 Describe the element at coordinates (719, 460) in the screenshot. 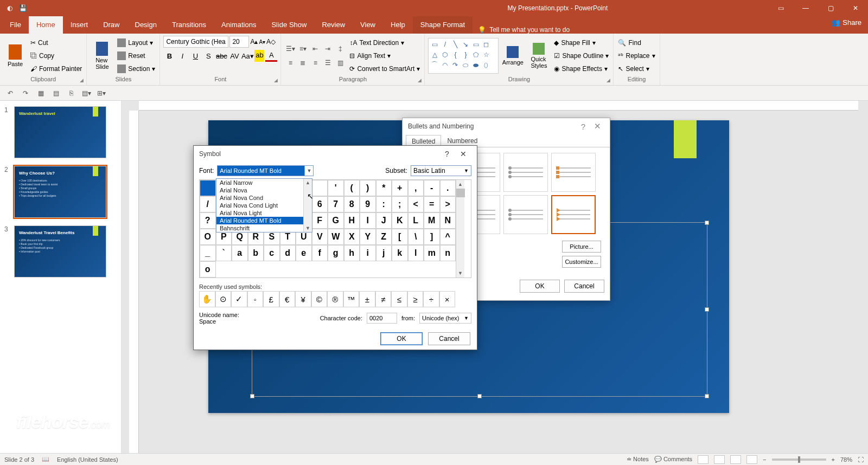

I see `sorter-view-button` at that location.